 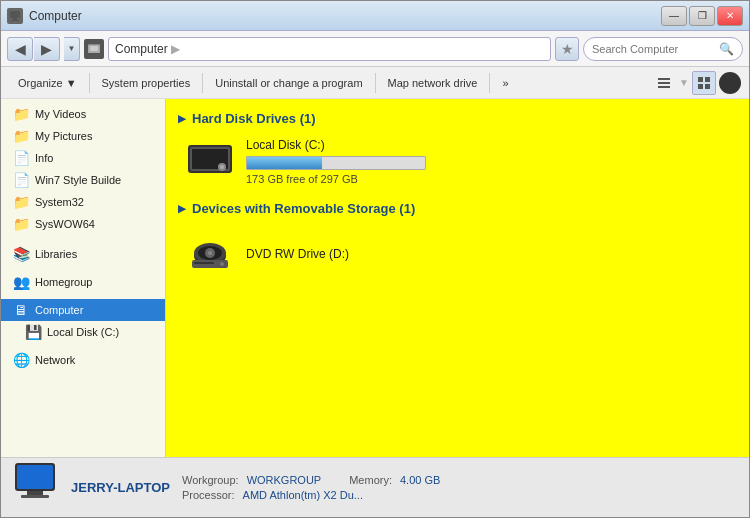 I want to click on view-circle-button, so click(x=730, y=83).